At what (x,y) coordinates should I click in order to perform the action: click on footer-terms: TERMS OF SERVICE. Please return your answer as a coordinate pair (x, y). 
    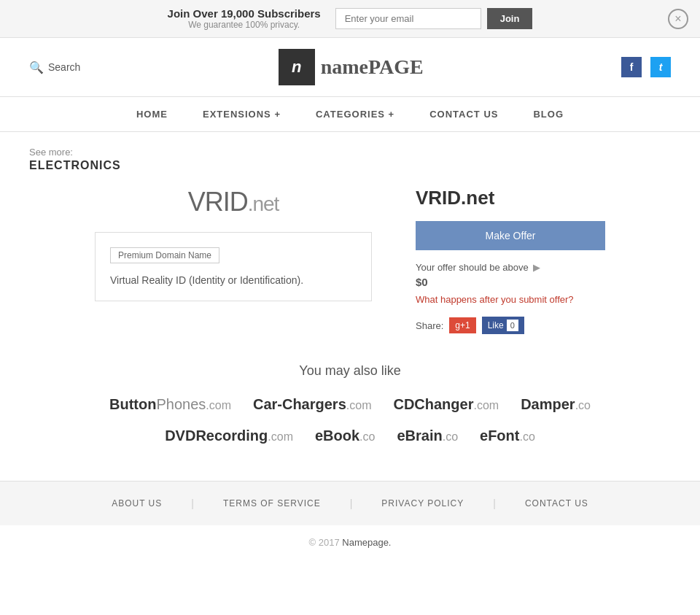
    Looking at the image, I should click on (272, 503).